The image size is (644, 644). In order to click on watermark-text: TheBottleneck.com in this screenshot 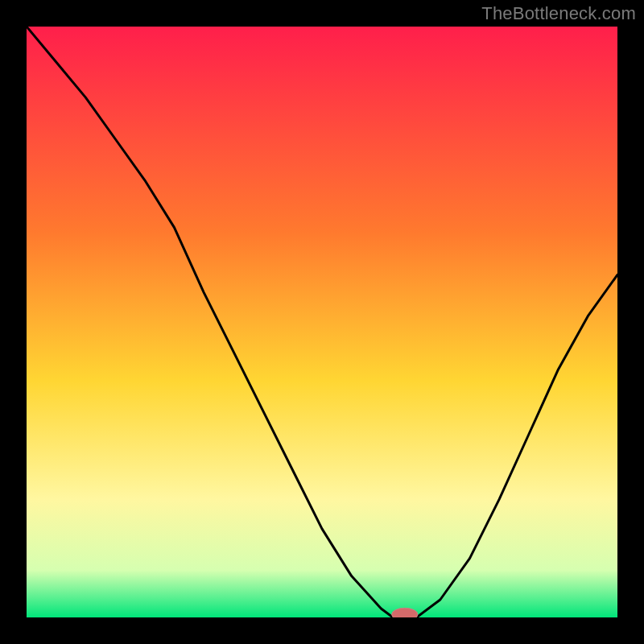, I will do `click(559, 13)`.